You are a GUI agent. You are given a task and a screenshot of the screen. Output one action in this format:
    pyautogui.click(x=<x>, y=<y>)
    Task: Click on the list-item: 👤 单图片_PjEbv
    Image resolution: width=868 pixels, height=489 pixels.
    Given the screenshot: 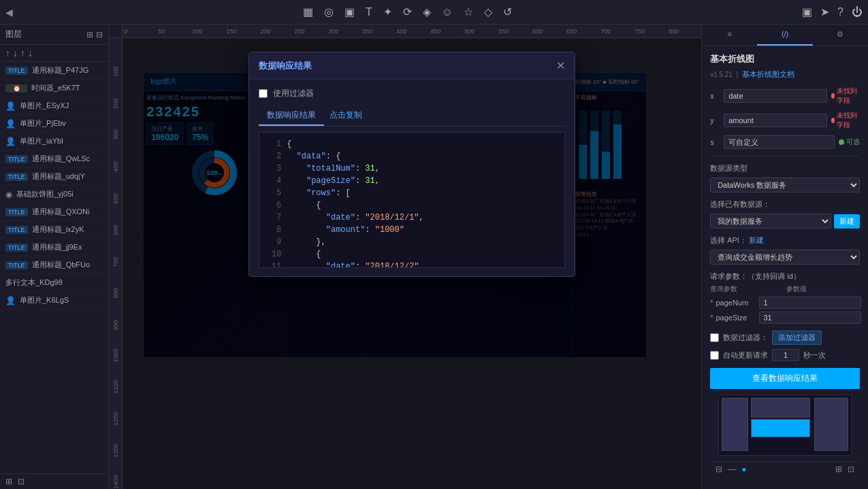 What is the action you would take?
    pyautogui.click(x=54, y=124)
    